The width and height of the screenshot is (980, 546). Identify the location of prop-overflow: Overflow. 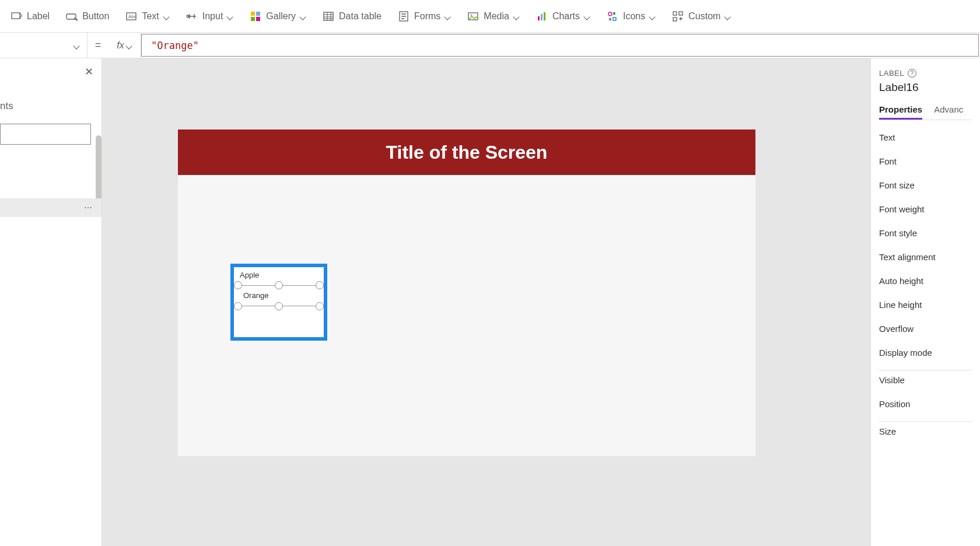
(925, 329).